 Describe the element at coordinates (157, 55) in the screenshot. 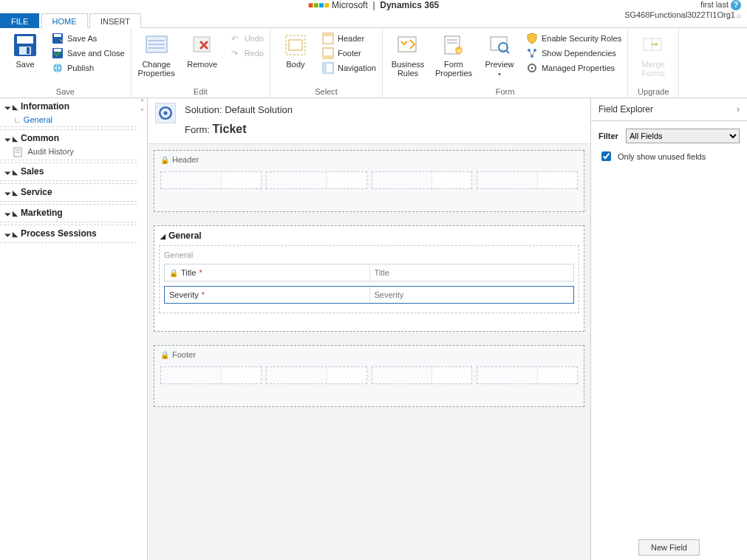

I see `change-properties-button: Change Properties` at that location.